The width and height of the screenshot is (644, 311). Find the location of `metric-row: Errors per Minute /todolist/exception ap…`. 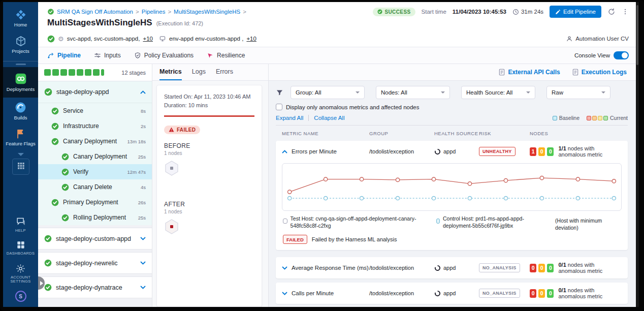

metric-row: Errors per Minute /todolist/exception ap… is located at coordinates (452, 151).